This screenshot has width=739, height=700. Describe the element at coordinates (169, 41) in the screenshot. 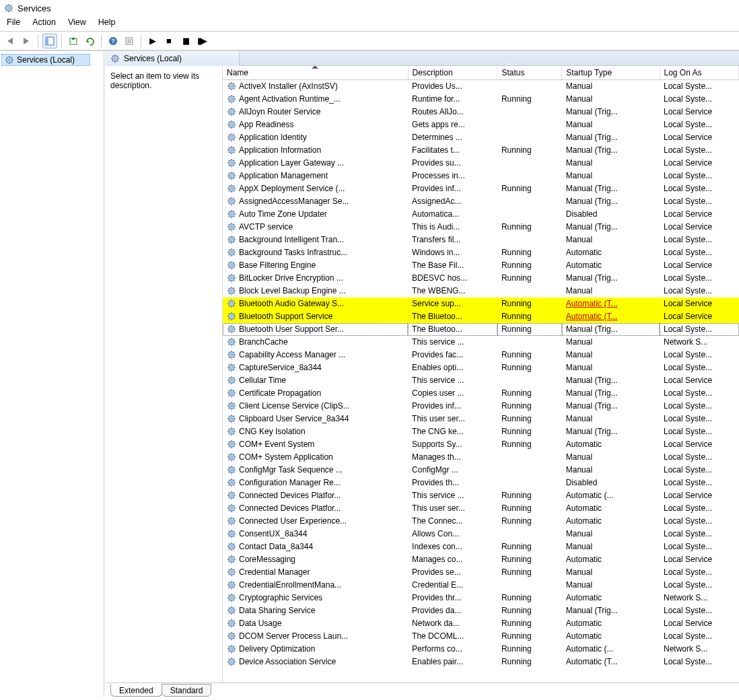

I see `stop-service-button: ■` at that location.